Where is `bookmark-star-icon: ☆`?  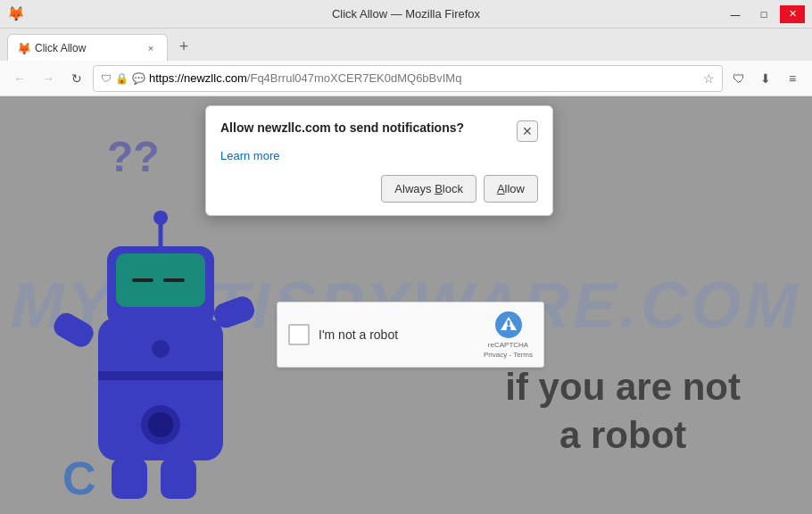
bookmark-star-icon: ☆ is located at coordinates (708, 79).